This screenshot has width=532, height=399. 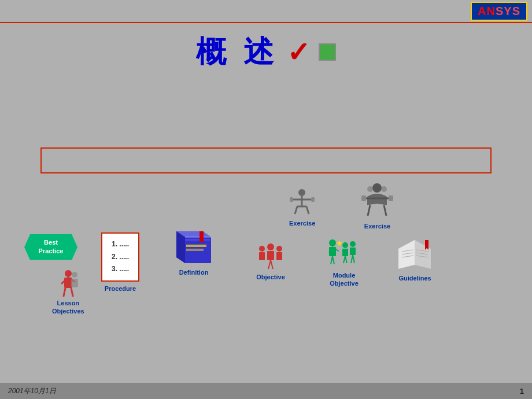 I want to click on guidelines-label: Guidelines, so click(x=415, y=278).